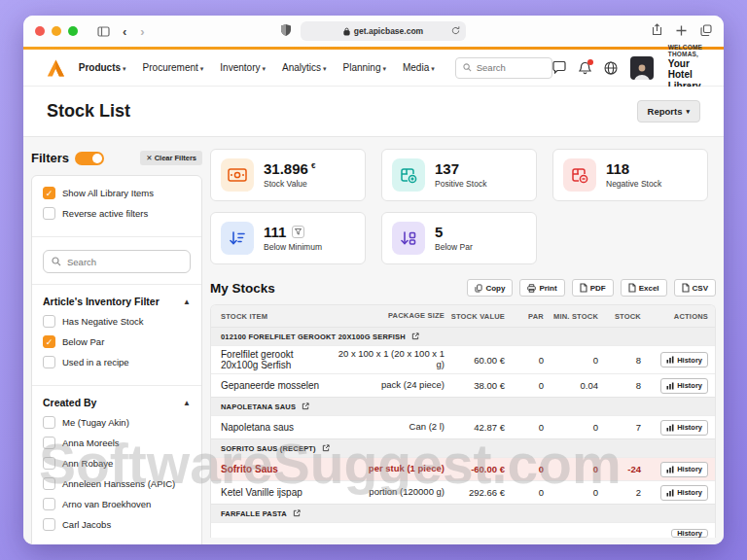 The width and height of the screenshot is (747, 560). I want to click on new-tab-icon, so click(681, 31).